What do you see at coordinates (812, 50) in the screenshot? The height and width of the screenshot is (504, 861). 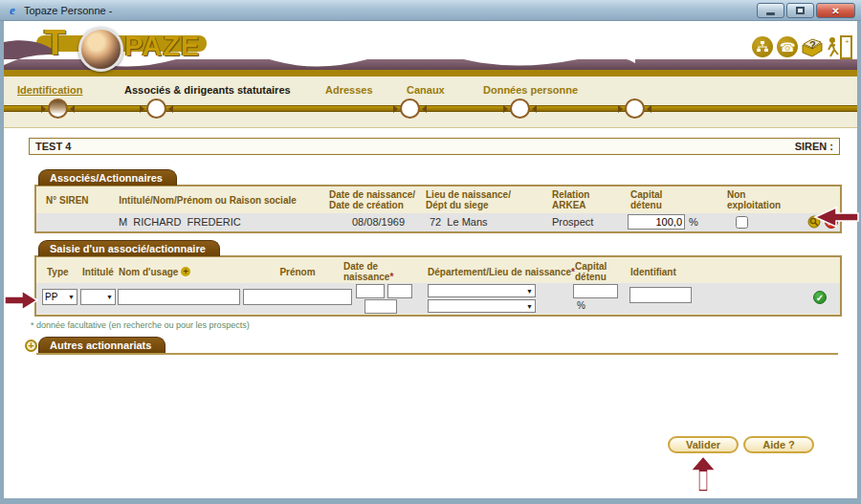 I see `help-book-icon: ?` at bounding box center [812, 50].